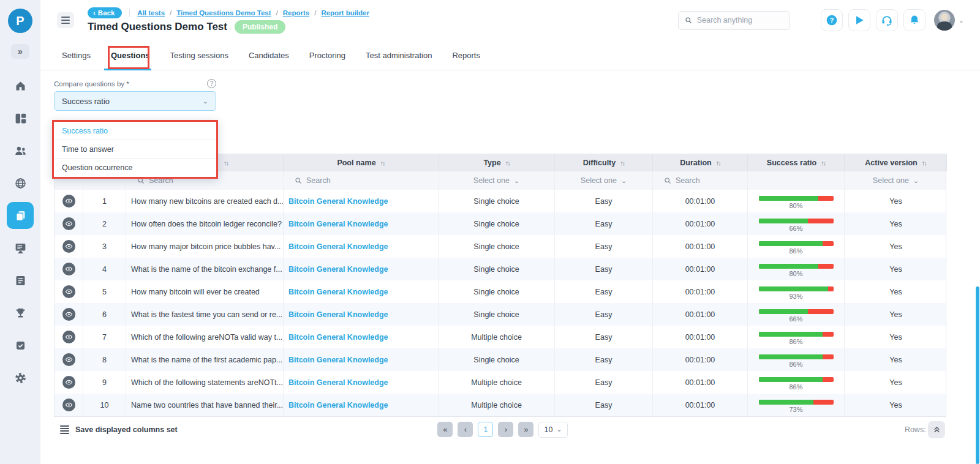  What do you see at coordinates (20, 313) in the screenshot?
I see `sidebar-item-leaderboard` at bounding box center [20, 313].